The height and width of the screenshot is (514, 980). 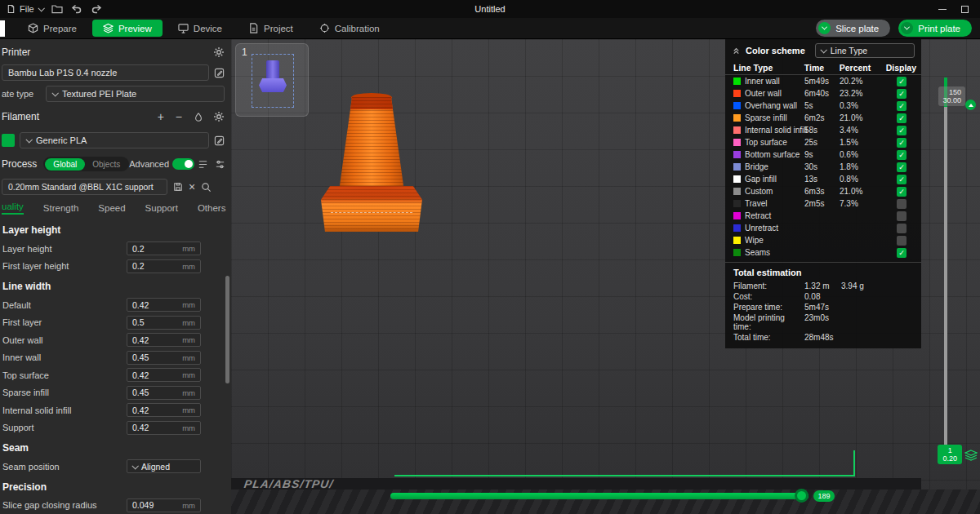 I want to click on filament-color-swatch, so click(x=8, y=140).